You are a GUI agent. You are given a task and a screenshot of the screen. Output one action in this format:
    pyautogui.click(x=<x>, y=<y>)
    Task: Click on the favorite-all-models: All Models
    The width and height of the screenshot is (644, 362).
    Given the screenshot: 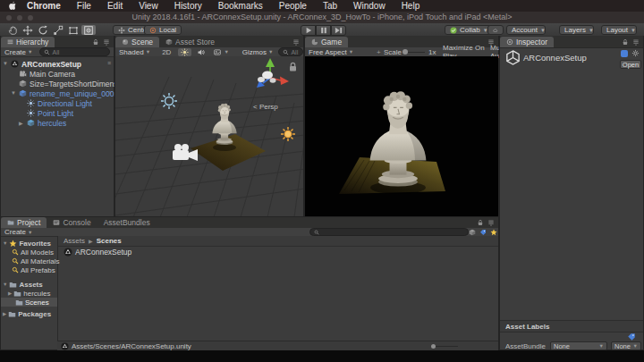 What is the action you would take?
    pyautogui.click(x=32, y=252)
    